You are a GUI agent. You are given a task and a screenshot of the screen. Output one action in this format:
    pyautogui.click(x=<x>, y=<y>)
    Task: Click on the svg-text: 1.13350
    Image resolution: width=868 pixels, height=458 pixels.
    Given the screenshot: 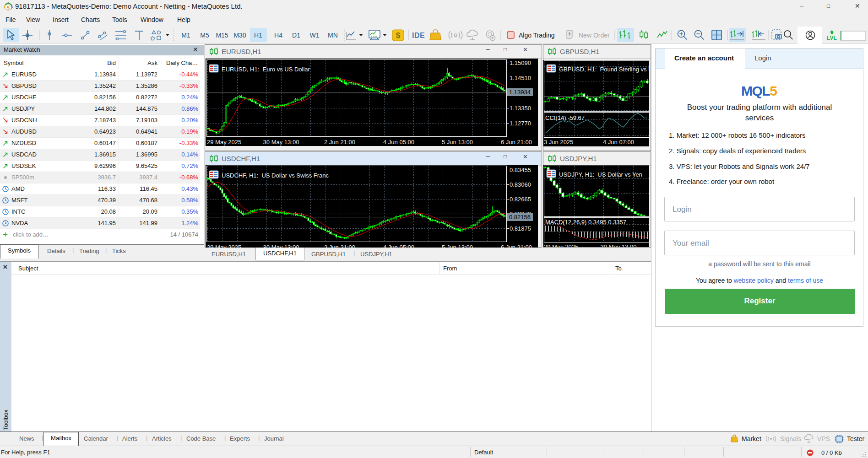 What is the action you would take?
    pyautogui.click(x=520, y=108)
    